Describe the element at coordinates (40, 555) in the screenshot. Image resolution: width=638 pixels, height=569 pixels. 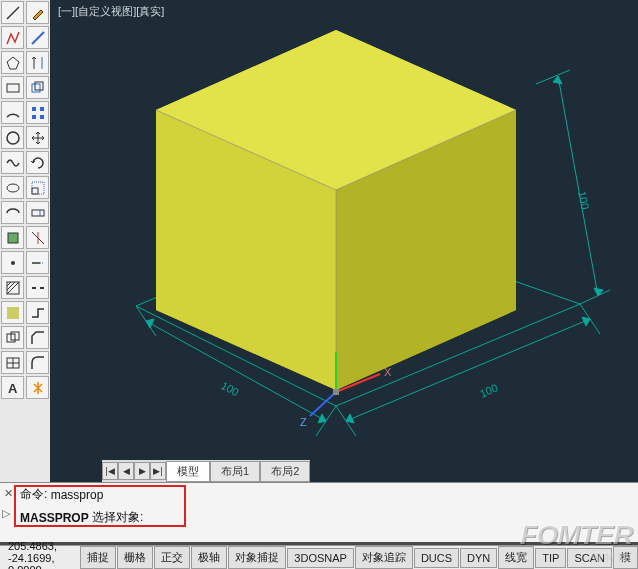
I see `coordinates: 205.4863, -24.1699, 0.0000` at that location.